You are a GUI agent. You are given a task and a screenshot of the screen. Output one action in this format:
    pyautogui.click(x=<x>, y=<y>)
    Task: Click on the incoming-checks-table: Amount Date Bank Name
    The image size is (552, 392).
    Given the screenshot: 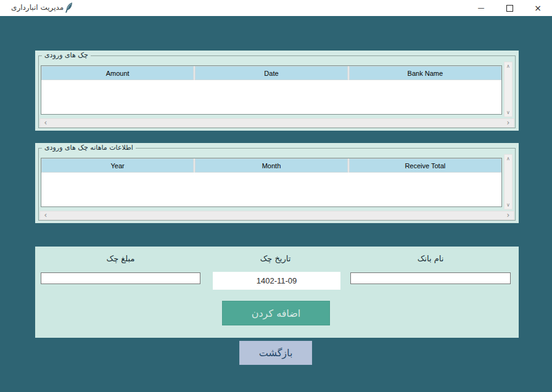 What is the action you would take?
    pyautogui.click(x=271, y=90)
    